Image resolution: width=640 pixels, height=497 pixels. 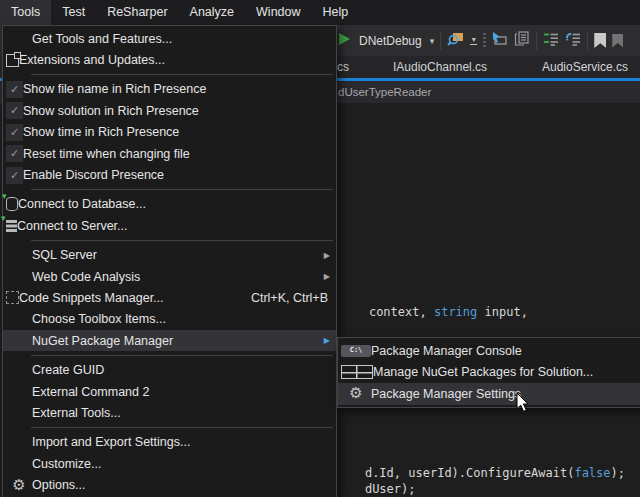 I want to click on menu-item: Code Snippets Manager... Ctrl+K, Ctrl+B, so click(x=170, y=298).